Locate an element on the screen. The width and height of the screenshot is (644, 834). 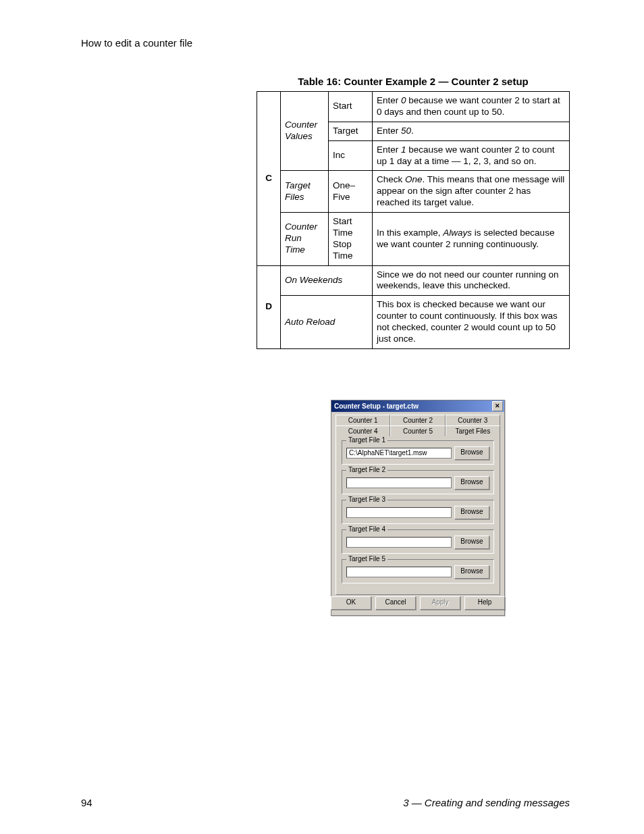
target-desc: Enter 50. is located at coordinates (471, 131).